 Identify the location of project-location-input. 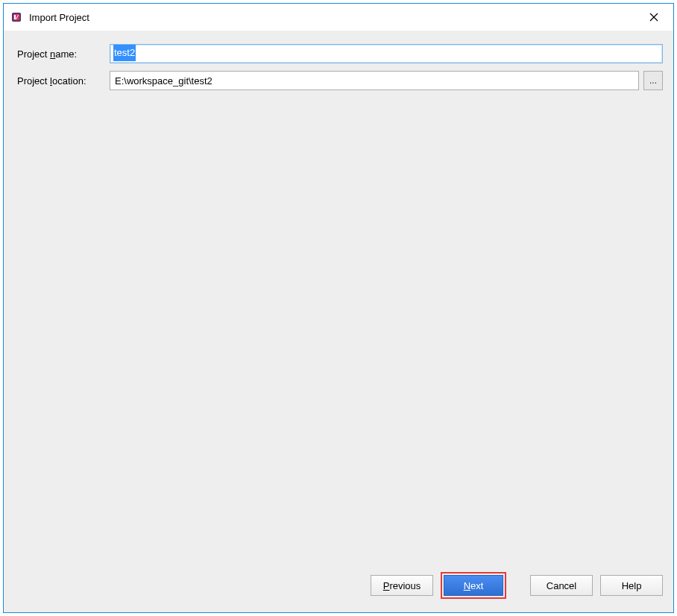
(374, 81).